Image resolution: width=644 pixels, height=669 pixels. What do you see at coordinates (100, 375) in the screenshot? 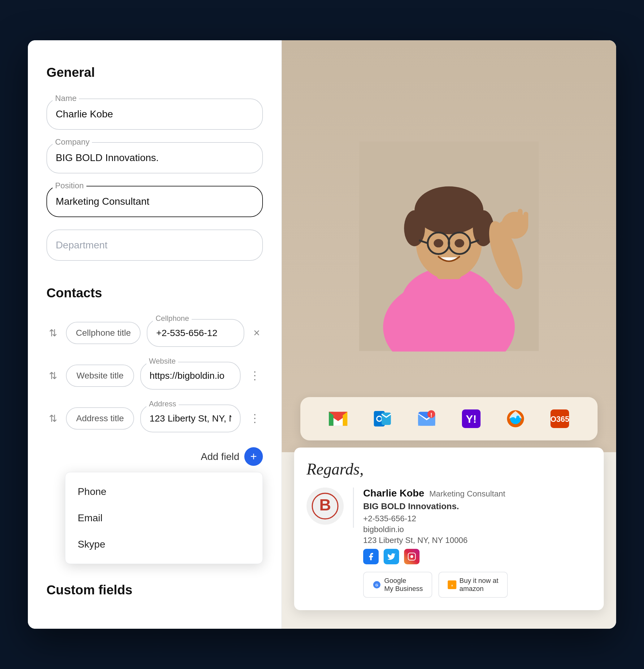
I see `website-type-badge: Website title` at bounding box center [100, 375].